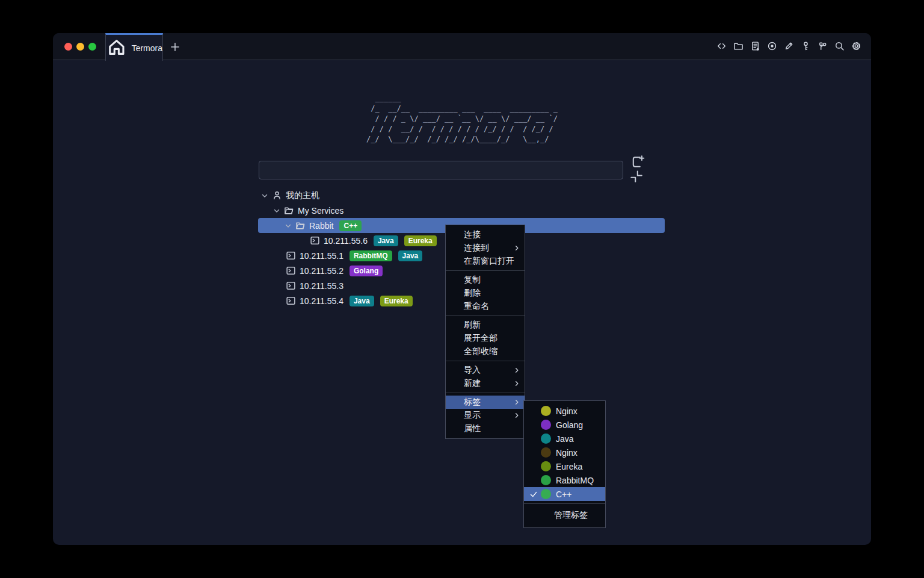  Describe the element at coordinates (386, 241) in the screenshot. I see `tag-badge-Java: Java` at that location.